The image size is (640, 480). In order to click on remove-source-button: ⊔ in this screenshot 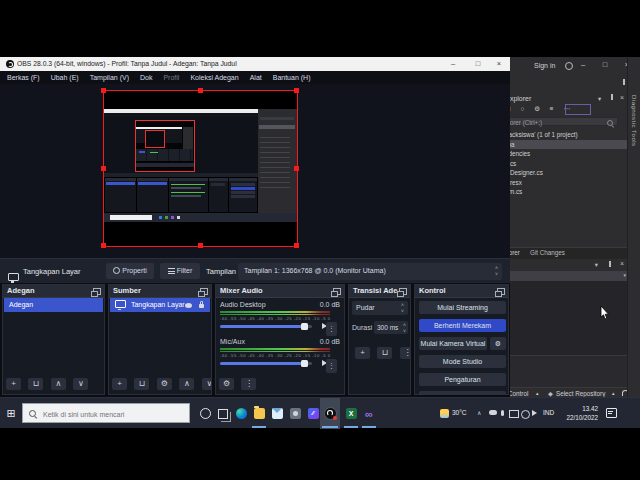, I will do `click(142, 384)`.